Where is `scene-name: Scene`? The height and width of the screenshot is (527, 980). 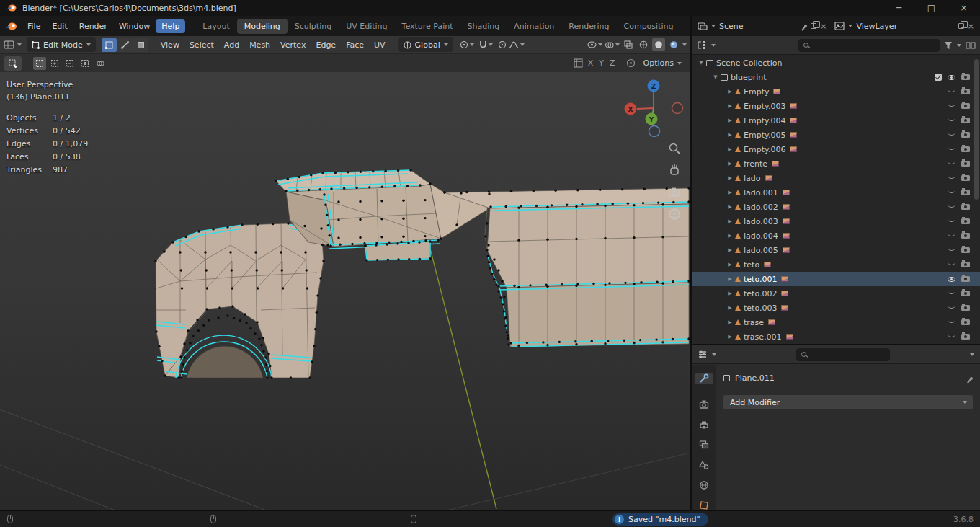 scene-name: Scene is located at coordinates (731, 26).